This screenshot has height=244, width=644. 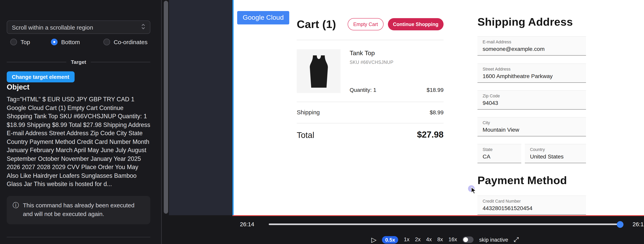 I want to click on panel-divider, so click(x=78, y=237).